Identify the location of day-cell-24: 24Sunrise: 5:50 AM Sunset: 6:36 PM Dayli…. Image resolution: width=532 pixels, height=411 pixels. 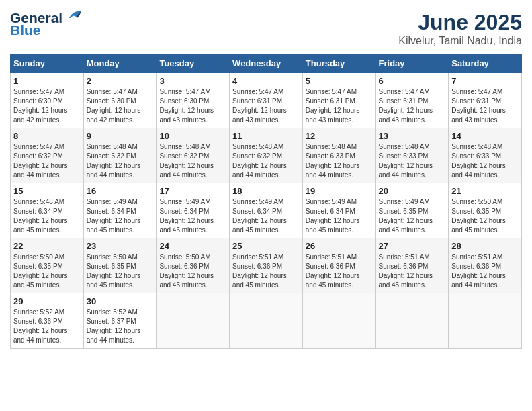
(193, 266).